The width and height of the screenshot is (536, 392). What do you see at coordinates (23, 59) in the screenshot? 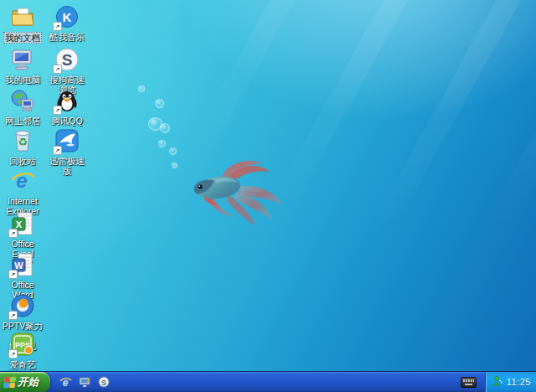
I see `my-computer-icon` at bounding box center [23, 59].